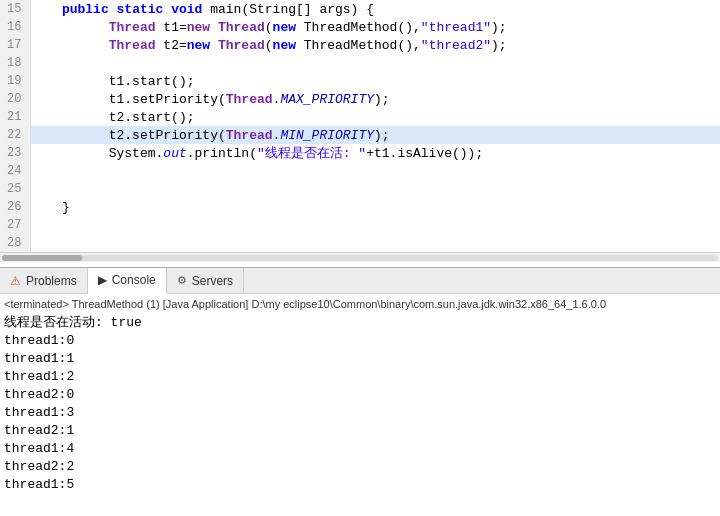 The image size is (720, 516). What do you see at coordinates (44, 280) in the screenshot?
I see `tab-problems: ⚠Problems` at bounding box center [44, 280].